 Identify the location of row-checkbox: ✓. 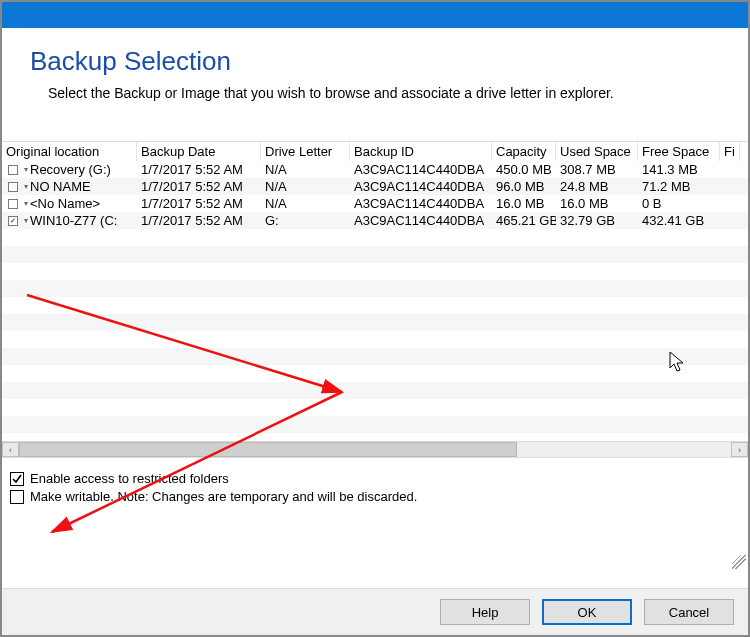
(13, 221).